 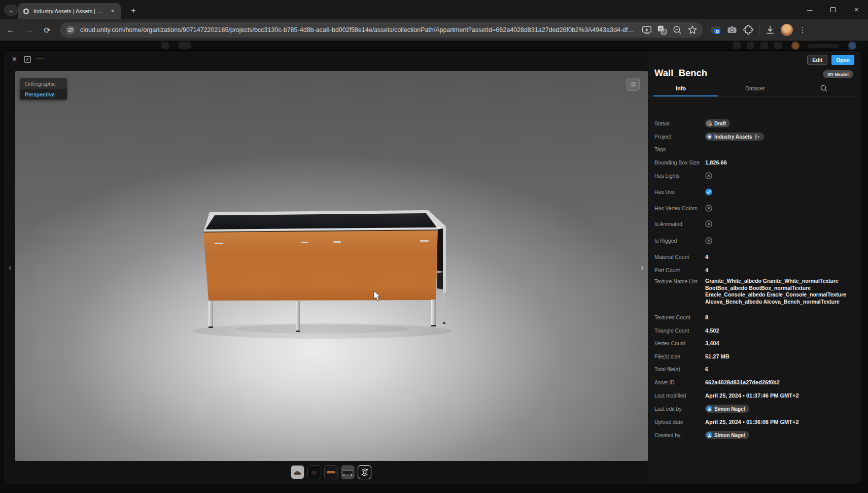 What do you see at coordinates (770, 30) in the screenshot?
I see `downloads-icon` at bounding box center [770, 30].